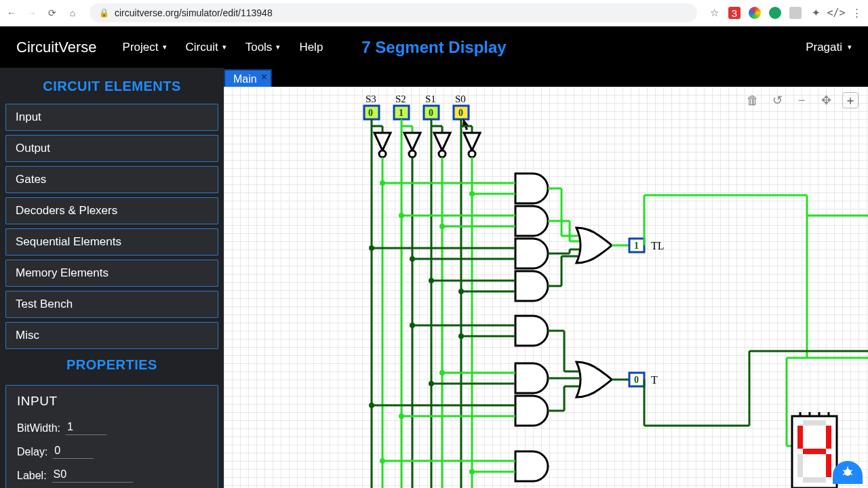  What do you see at coordinates (802, 100) in the screenshot?
I see `zoom-out-icon: −` at bounding box center [802, 100].